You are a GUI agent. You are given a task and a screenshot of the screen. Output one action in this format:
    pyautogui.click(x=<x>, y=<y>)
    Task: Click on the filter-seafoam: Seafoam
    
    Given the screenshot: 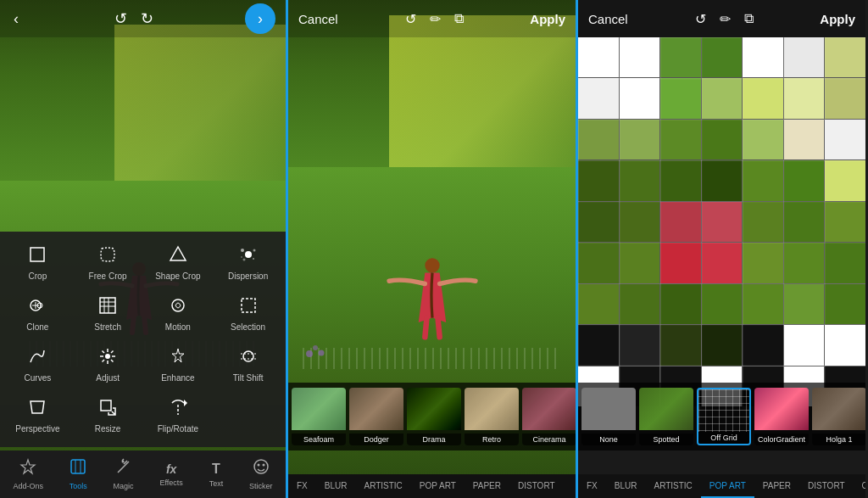 What is the action you would take?
    pyautogui.click(x=319, y=417)
    